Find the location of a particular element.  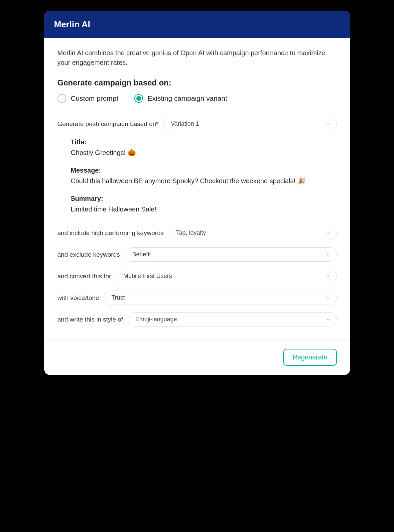

variant-preview: Title: Ghostly Greetings! 🎃 Message: Cou… is located at coordinates (197, 176).